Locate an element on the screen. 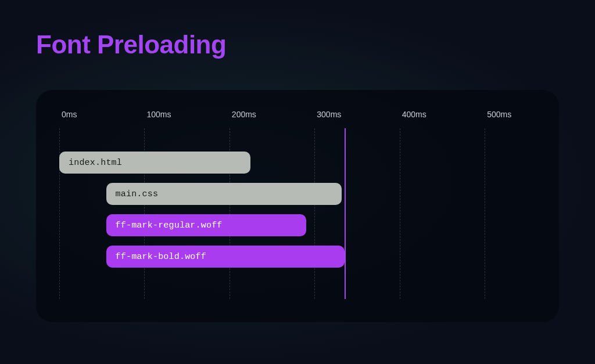 The image size is (595, 364). resource-bar: ff-mark-bold.woff is located at coordinates (225, 257).